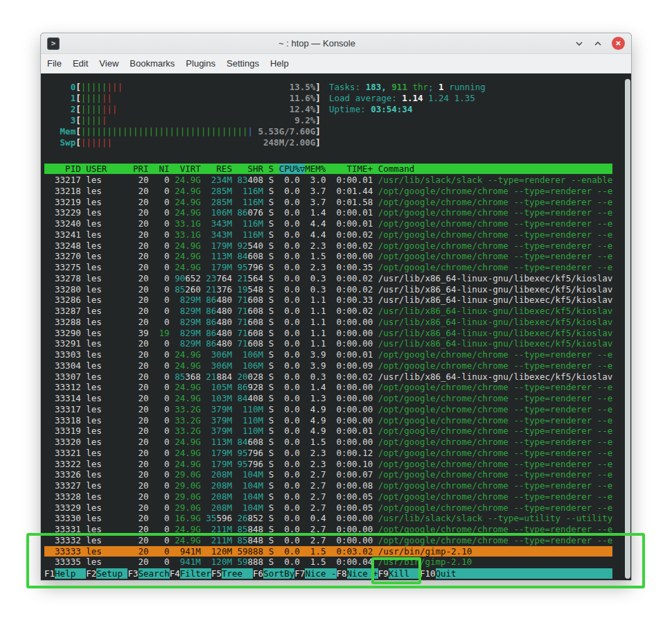 Image resolution: width=672 pixels, height=630 pixels. Describe the element at coordinates (115, 87) in the screenshot. I see `meter-pipe-red: |||` at that location.